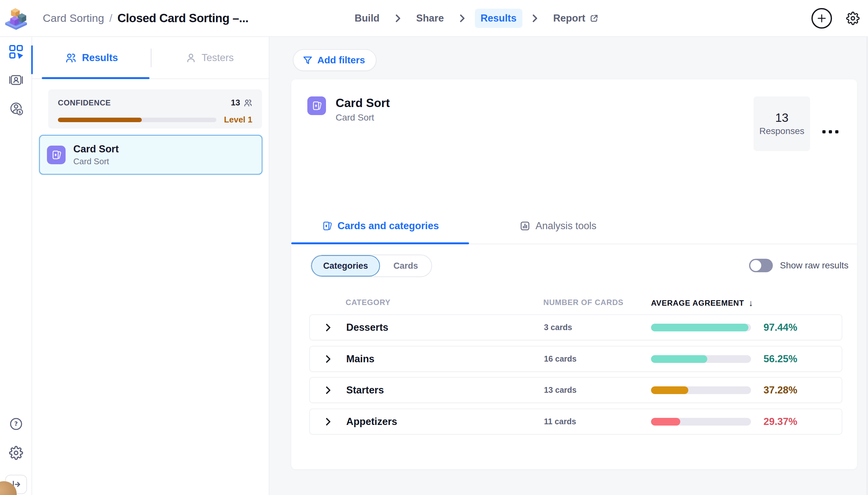  What do you see at coordinates (73, 18) in the screenshot?
I see `breadcrumb-section: Card Sorting` at bounding box center [73, 18].